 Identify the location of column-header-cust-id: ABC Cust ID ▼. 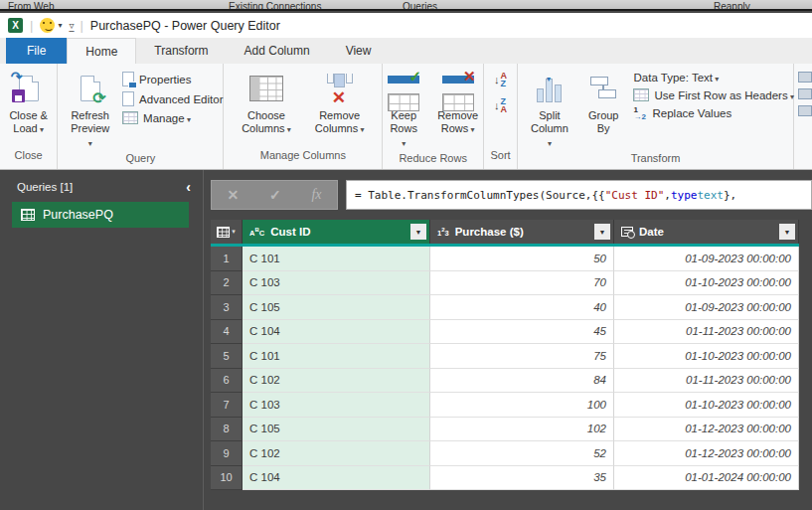
(336, 232).